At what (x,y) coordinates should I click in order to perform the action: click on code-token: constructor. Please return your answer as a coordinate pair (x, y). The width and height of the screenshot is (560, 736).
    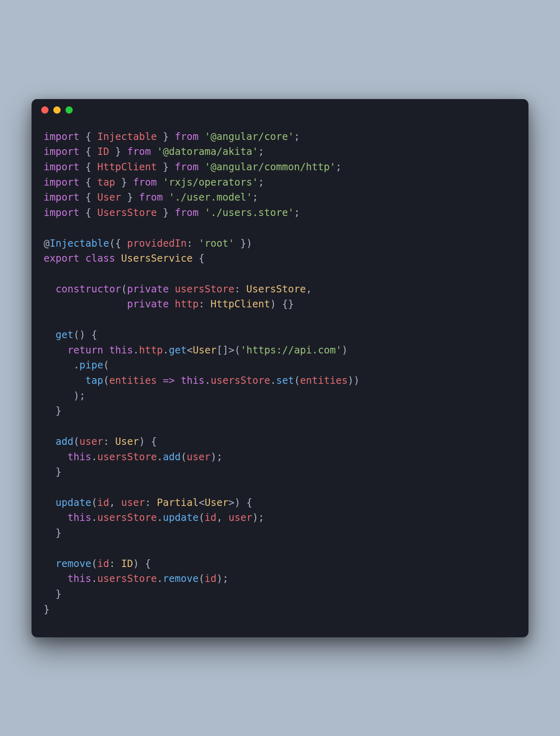
    Looking at the image, I should click on (88, 289).